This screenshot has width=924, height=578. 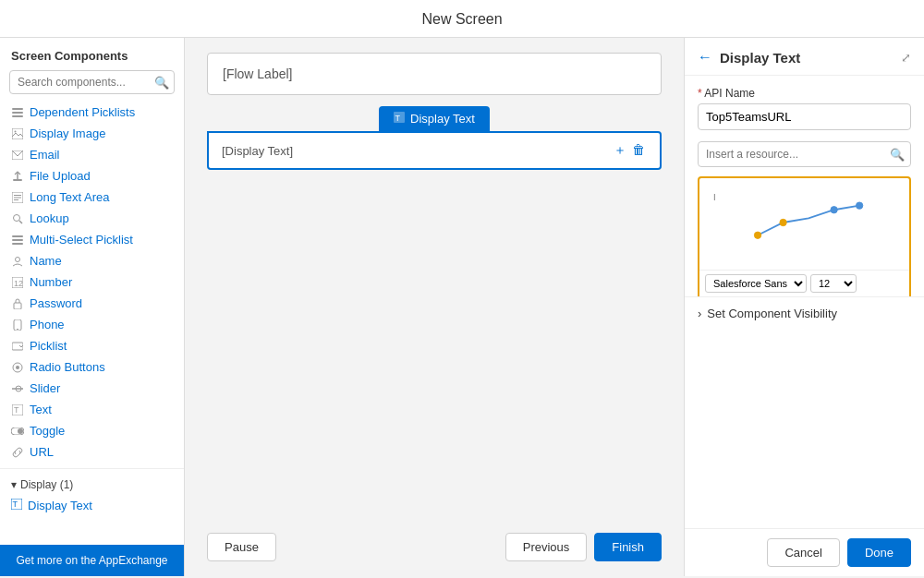 What do you see at coordinates (804, 57) in the screenshot?
I see `right-panel-header: ← Display Text ⤢` at bounding box center [804, 57].